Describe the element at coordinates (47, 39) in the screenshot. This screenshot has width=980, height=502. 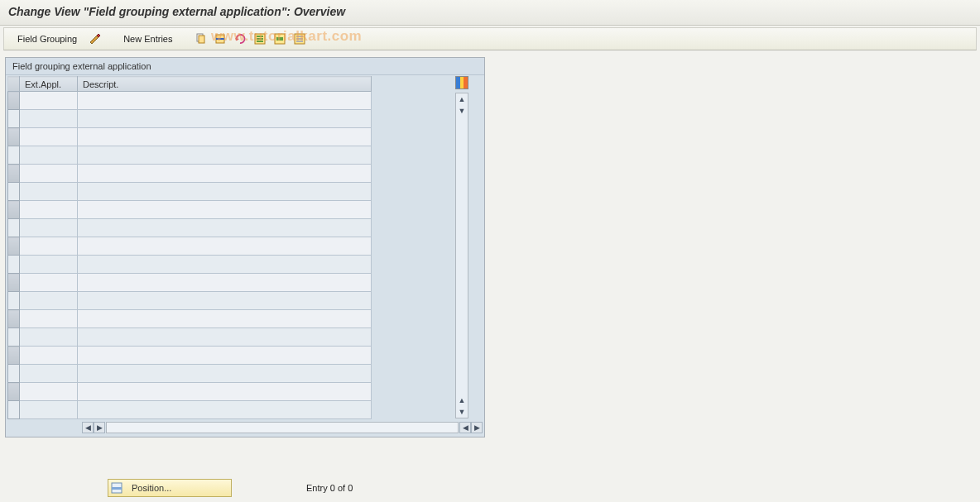
I see `field-grouping-button: Field Grouping` at that location.